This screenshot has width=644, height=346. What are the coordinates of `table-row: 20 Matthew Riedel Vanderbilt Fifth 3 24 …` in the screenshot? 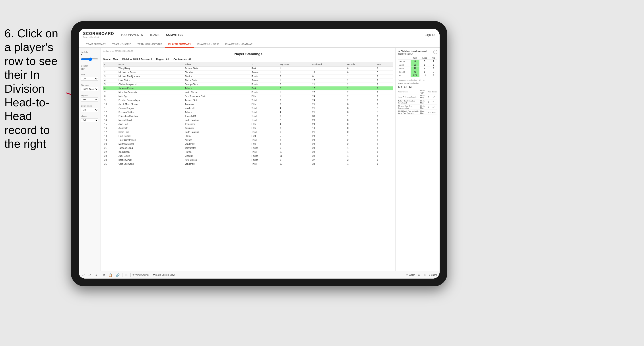 It's located at (248, 144).